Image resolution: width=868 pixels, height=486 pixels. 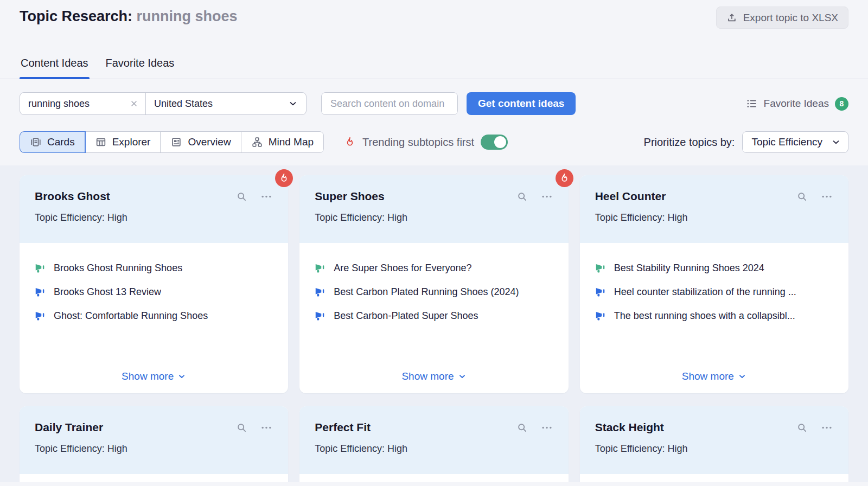 What do you see at coordinates (54, 68) in the screenshot?
I see `tab-content-ideas: Content Ideas` at bounding box center [54, 68].